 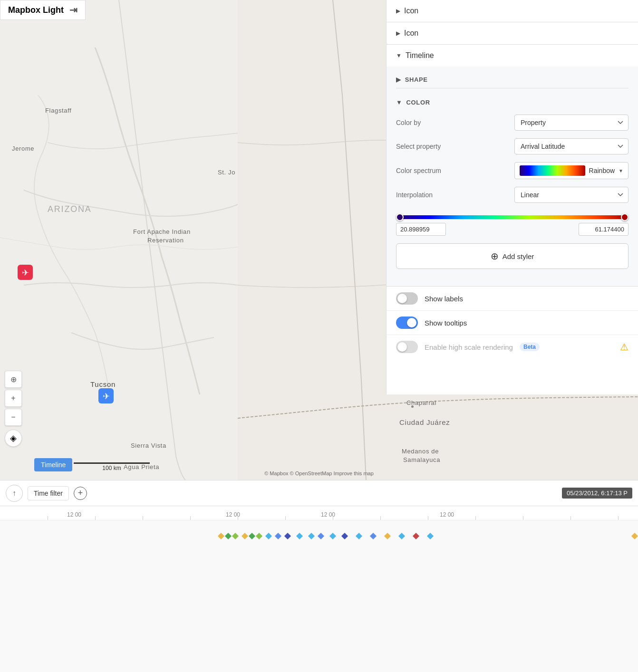 I want to click on high-scale-toggle, so click(x=407, y=347).